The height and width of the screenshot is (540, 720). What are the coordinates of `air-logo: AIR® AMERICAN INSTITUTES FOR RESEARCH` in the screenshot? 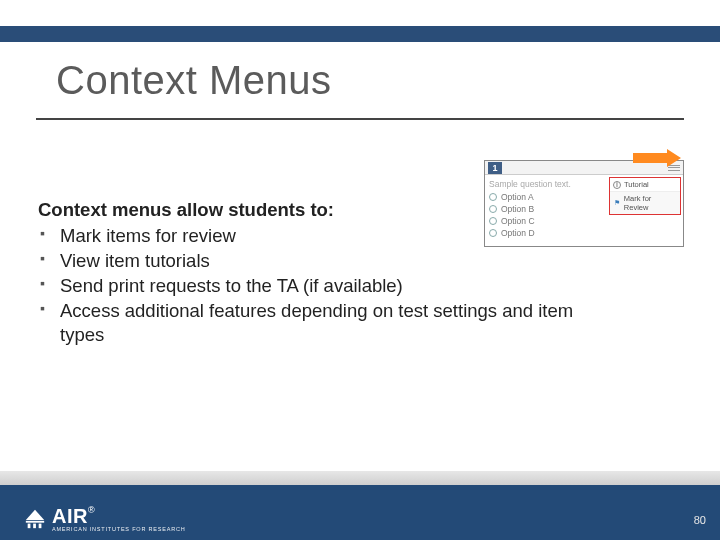 It's located at (104, 518).